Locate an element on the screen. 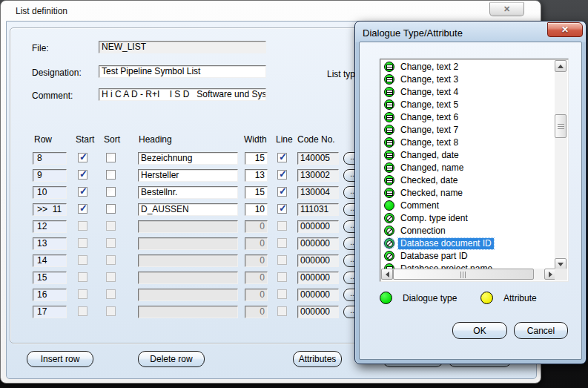 Image resolution: width=588 pixels, height=388 pixels. list-item: Changed, date is located at coordinates (469, 156).